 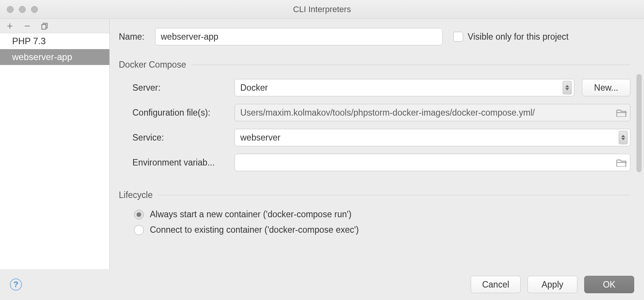 I want to click on lifecycle-option-exec: Connect to existing container ('docker-c…, so click(x=375, y=230).